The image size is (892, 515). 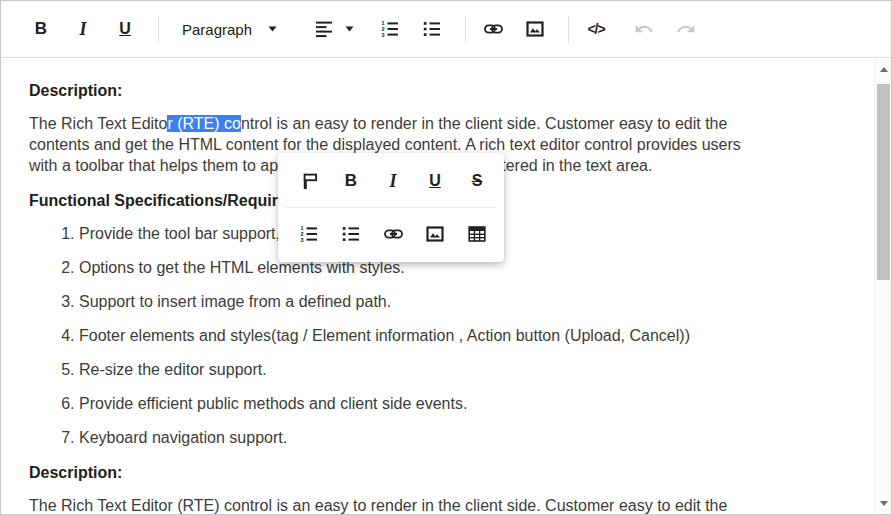 I want to click on arrow-down-icon, so click(x=884, y=504).